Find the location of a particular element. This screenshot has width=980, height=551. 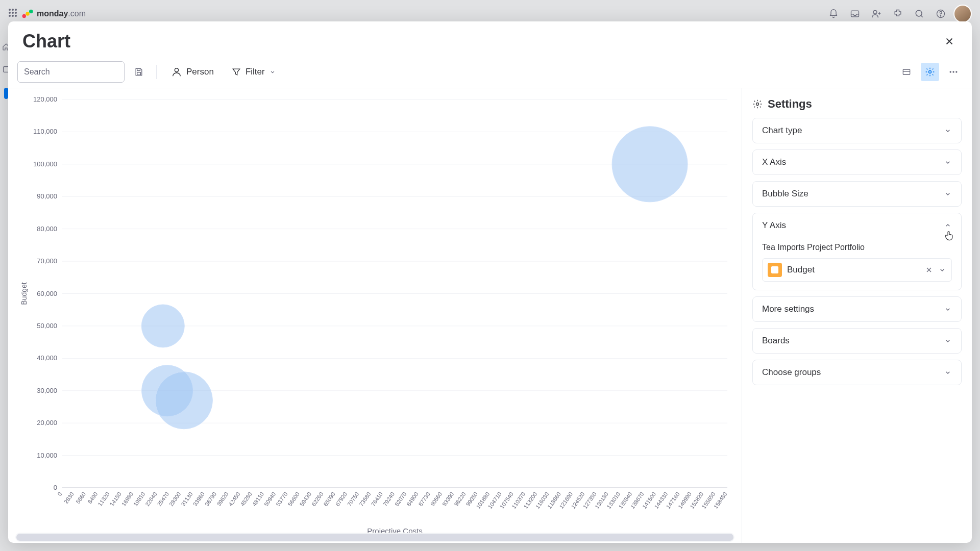

svg-text: 70,000 is located at coordinates (47, 261).